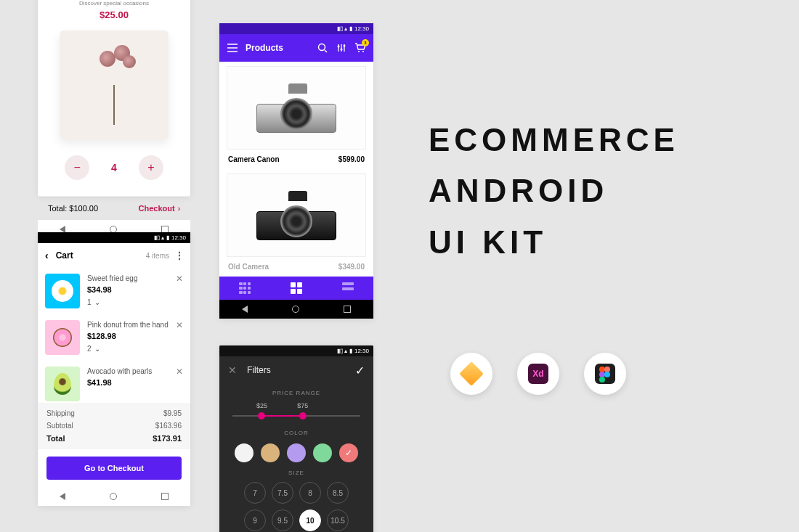  What do you see at coordinates (296, 48) in the screenshot?
I see `products-header: Products 3` at bounding box center [296, 48].